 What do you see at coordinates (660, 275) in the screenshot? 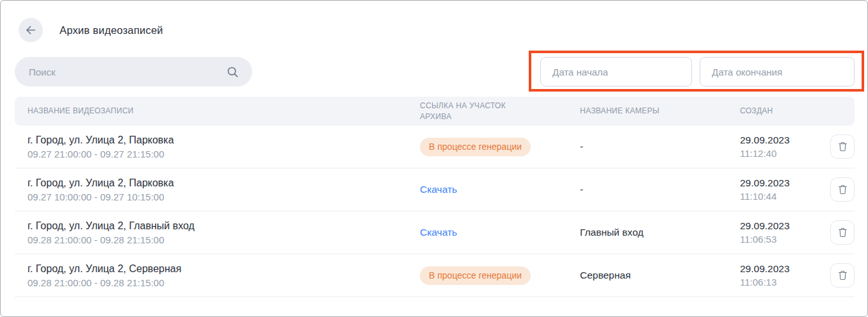
I see `camera-name: Серверная` at bounding box center [660, 275].